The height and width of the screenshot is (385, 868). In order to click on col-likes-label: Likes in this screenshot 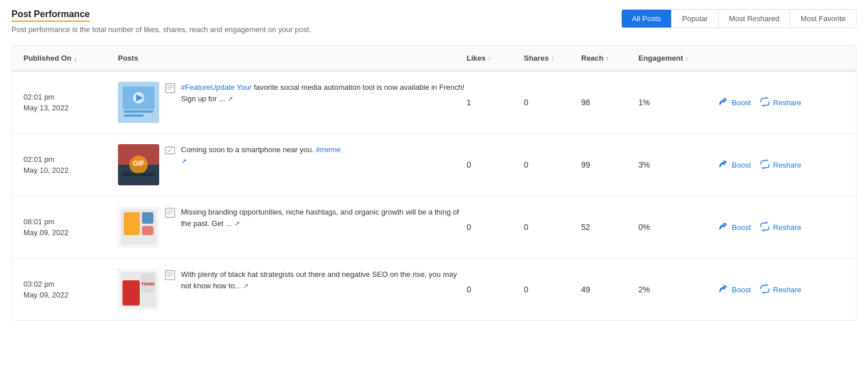, I will do `click(476, 58)`.